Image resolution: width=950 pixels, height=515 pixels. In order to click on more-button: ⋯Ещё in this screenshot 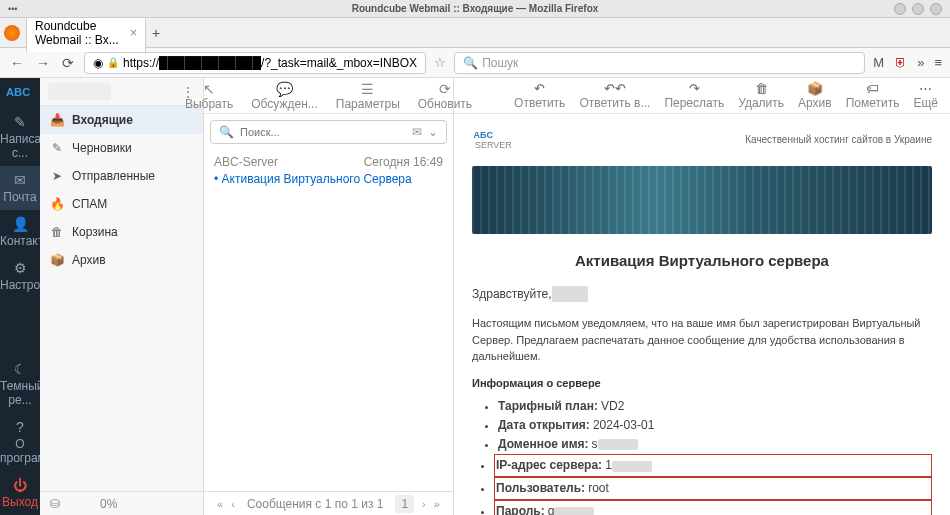, I will do `click(926, 96)`.